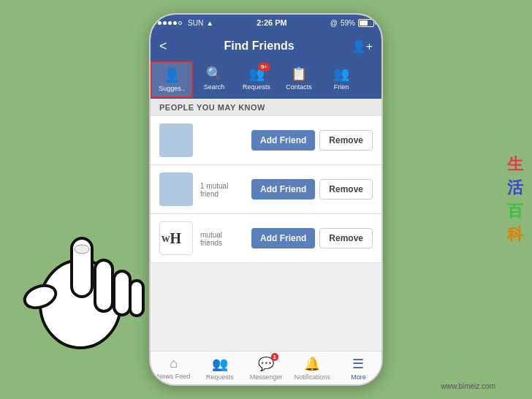 Image resolution: width=532 pixels, height=399 pixels. I want to click on more-icon: ☰, so click(358, 364).